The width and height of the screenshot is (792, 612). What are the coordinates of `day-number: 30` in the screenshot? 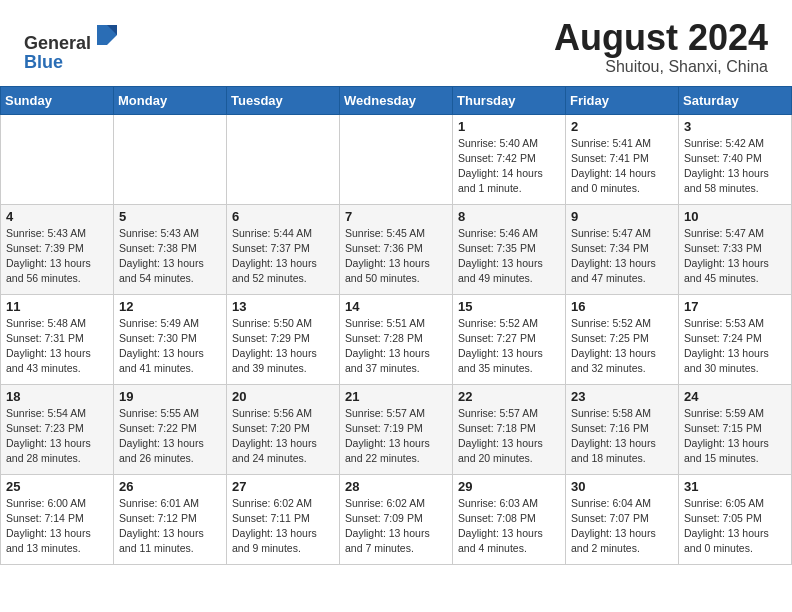 It's located at (622, 486).